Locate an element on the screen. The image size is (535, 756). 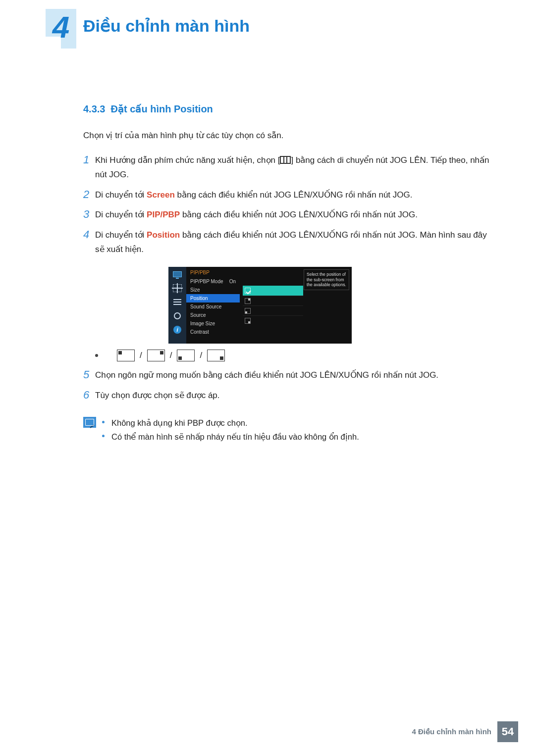
chapter-title: Điều chỉnh màn hình is located at coordinates (166, 26).